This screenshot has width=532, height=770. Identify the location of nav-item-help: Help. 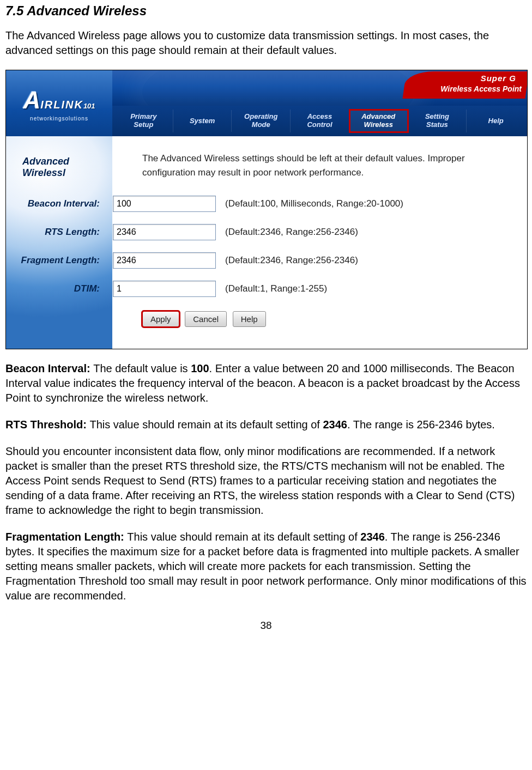
(496, 121).